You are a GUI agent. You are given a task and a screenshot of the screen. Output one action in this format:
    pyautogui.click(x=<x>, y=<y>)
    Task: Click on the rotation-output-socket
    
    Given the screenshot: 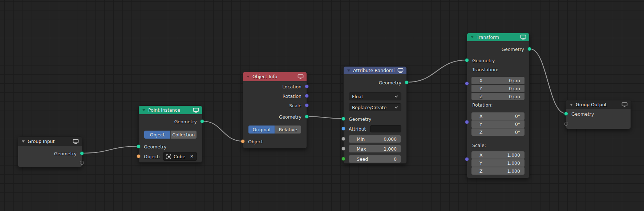 What is the action you would take?
    pyautogui.click(x=307, y=96)
    